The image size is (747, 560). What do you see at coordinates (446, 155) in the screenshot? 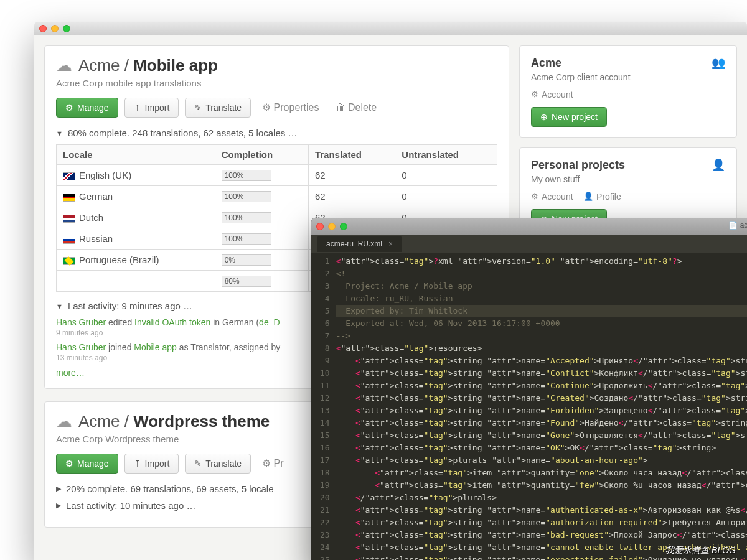
I see `col-untranslated: Untranslated` at bounding box center [446, 155].